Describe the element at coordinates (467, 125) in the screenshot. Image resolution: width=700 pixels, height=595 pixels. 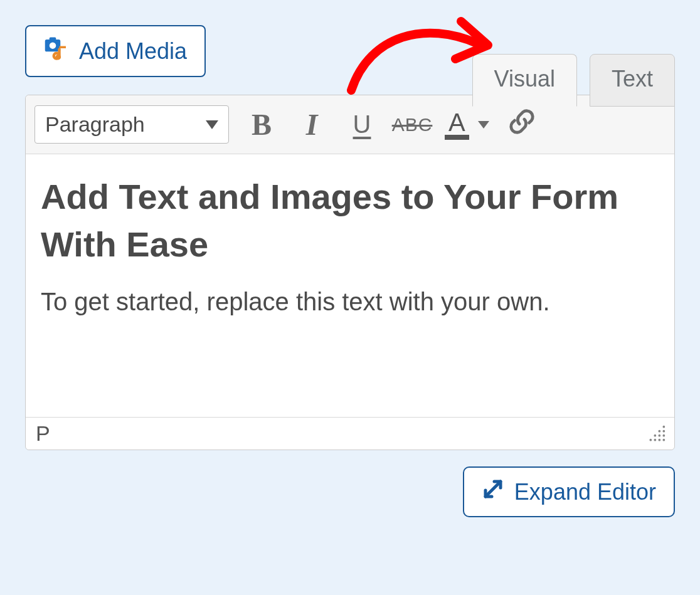
I see `text-color-button: A` at that location.